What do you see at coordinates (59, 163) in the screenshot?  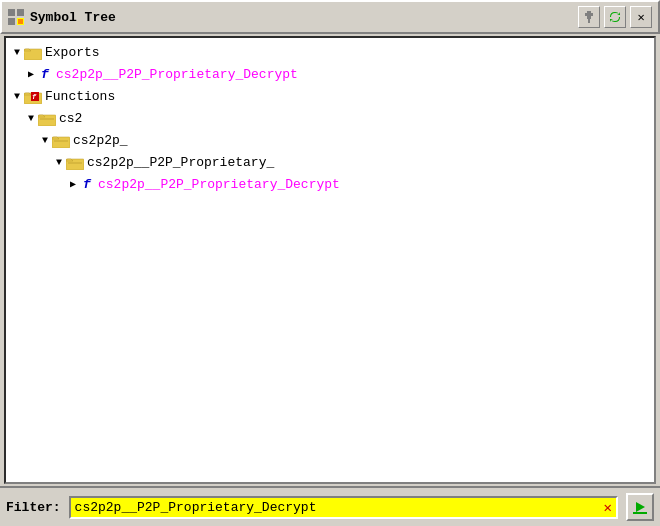 I see `cs2p2p-prop-toggle: ▼` at bounding box center [59, 163].